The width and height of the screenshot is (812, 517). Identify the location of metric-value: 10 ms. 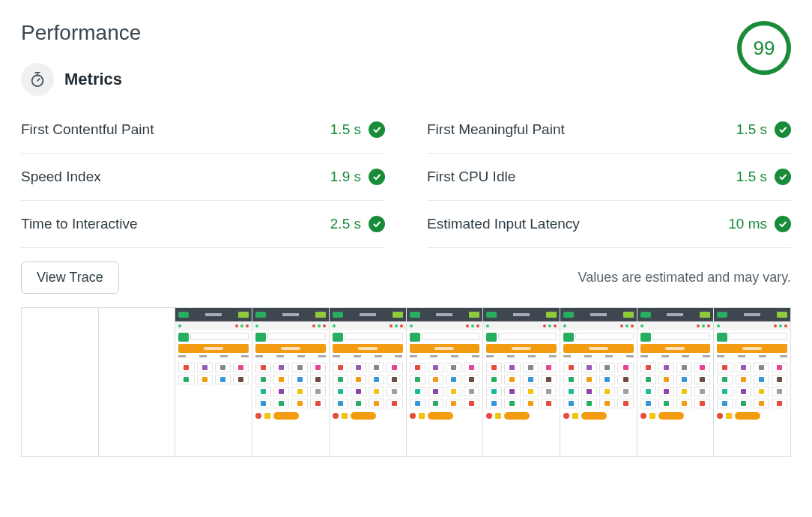
(748, 224).